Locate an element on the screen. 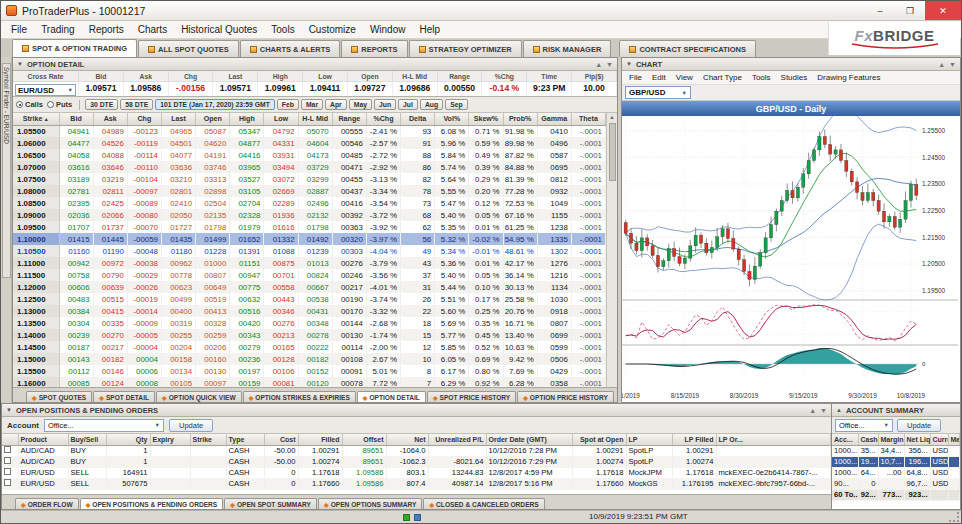  menu-file: File is located at coordinates (19, 30).